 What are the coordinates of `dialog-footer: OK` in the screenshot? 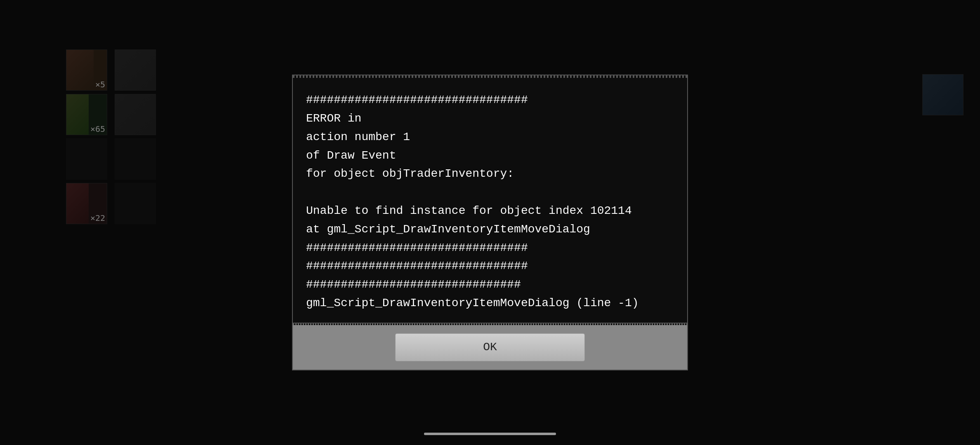 It's located at (490, 347).